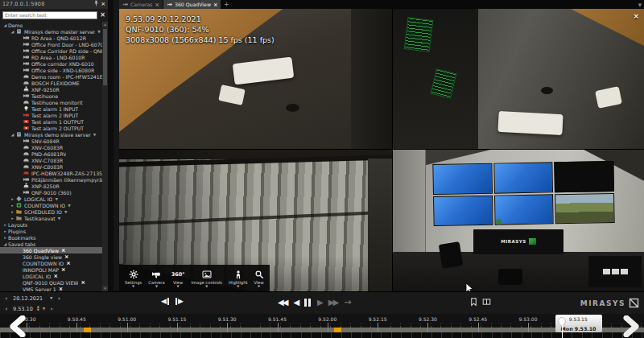 Image resolution: width=644 pixels, height=338 pixels. Describe the element at coordinates (52, 244) in the screenshot. I see `tree-item: ◢Saved tabs` at that location.